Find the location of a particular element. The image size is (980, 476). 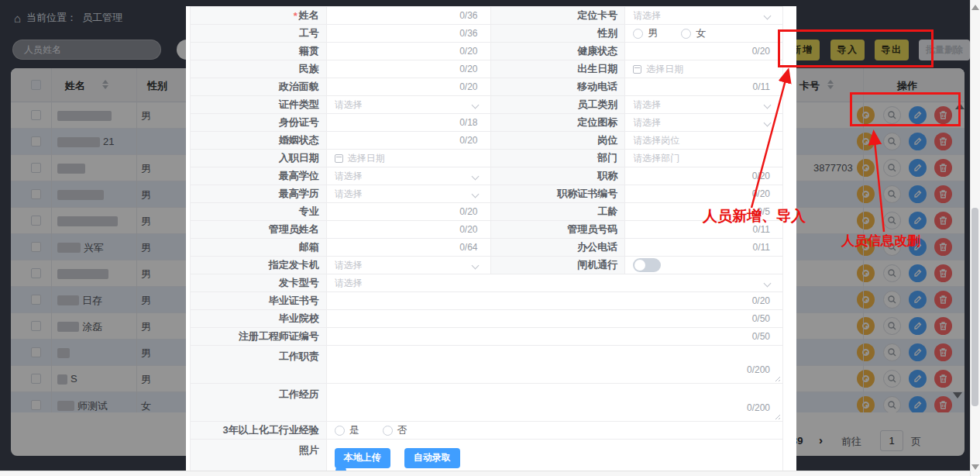

form-field-注册工程师证编号: 0/50 is located at coordinates (555, 336).